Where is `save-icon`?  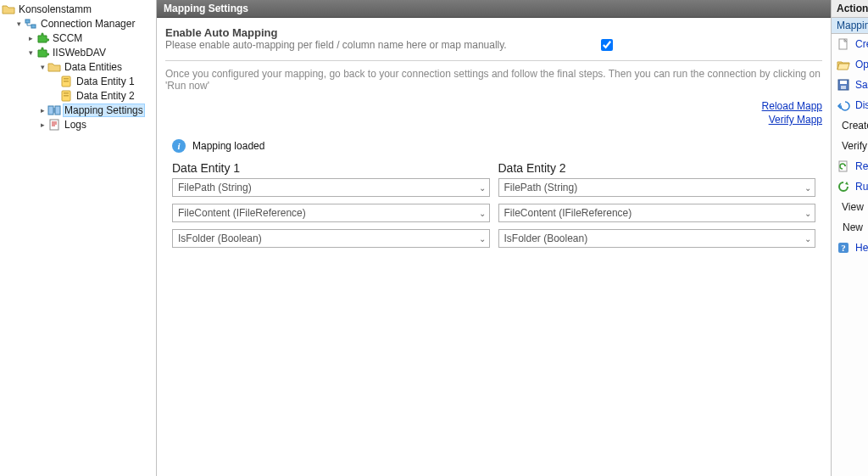 save-icon is located at coordinates (843, 85).